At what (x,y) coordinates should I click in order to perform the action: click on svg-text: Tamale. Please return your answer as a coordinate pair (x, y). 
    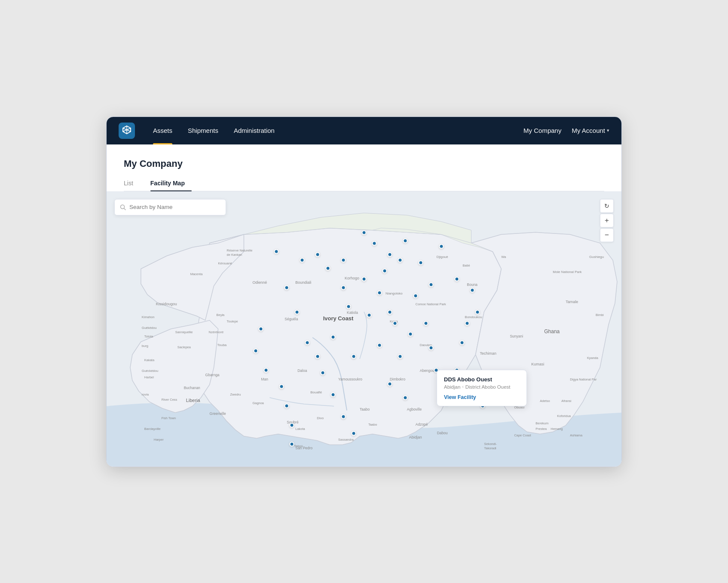
    Looking at the image, I should click on (572, 302).